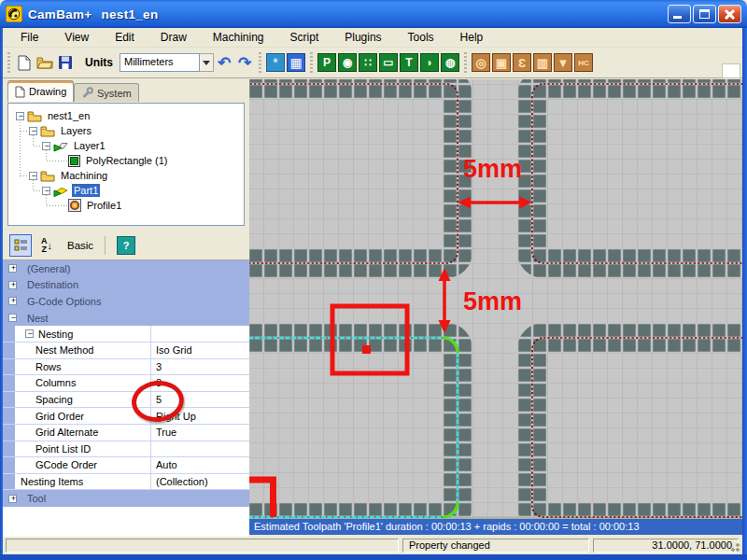 The image size is (747, 560). Describe the element at coordinates (99, 63) in the screenshot. I see `units-label: Units` at that location.